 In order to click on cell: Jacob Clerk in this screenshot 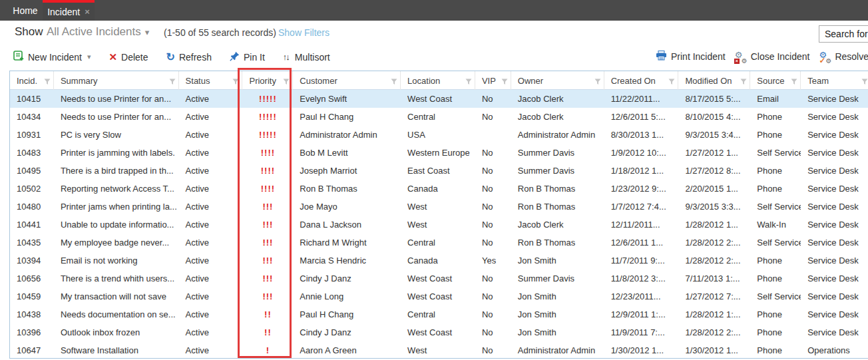, I will do `click(558, 98)`.